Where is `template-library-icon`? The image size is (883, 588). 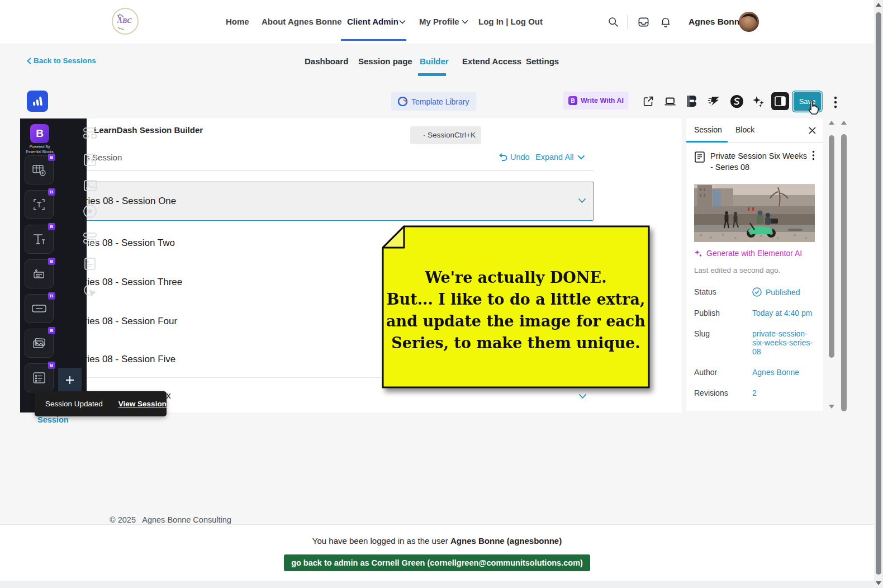
template-library-icon is located at coordinates (402, 102).